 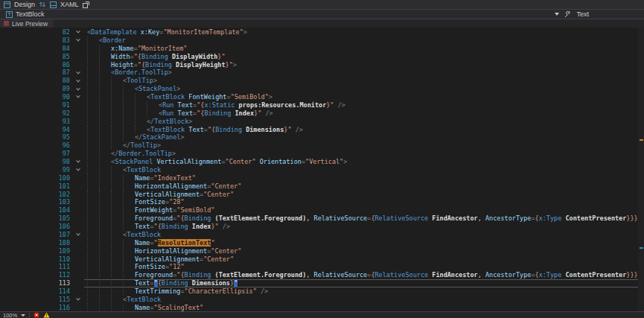 What do you see at coordinates (322, 203) in the screenshot?
I see `code-line: 103FontSize="28"` at bounding box center [322, 203].